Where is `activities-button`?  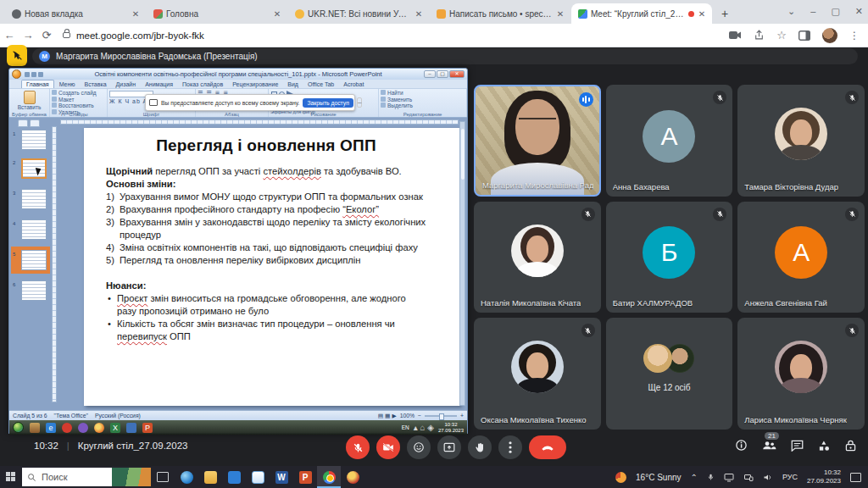 activities-button is located at coordinates (824, 446).